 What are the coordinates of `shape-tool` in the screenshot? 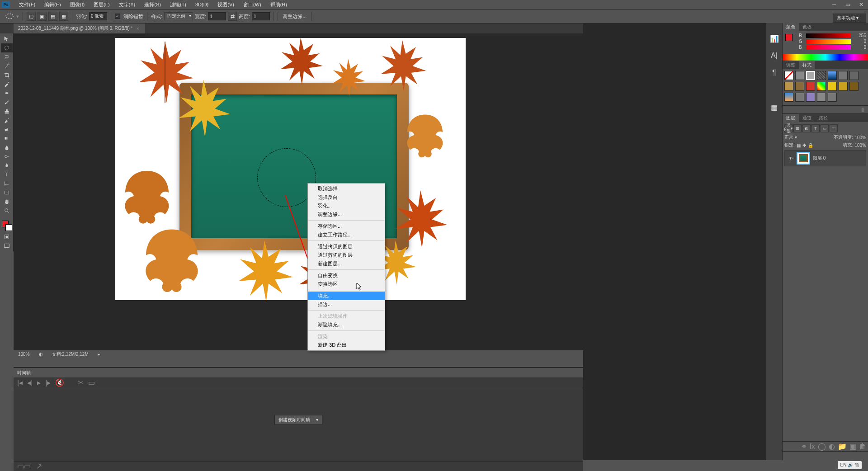 It's located at (7, 193).